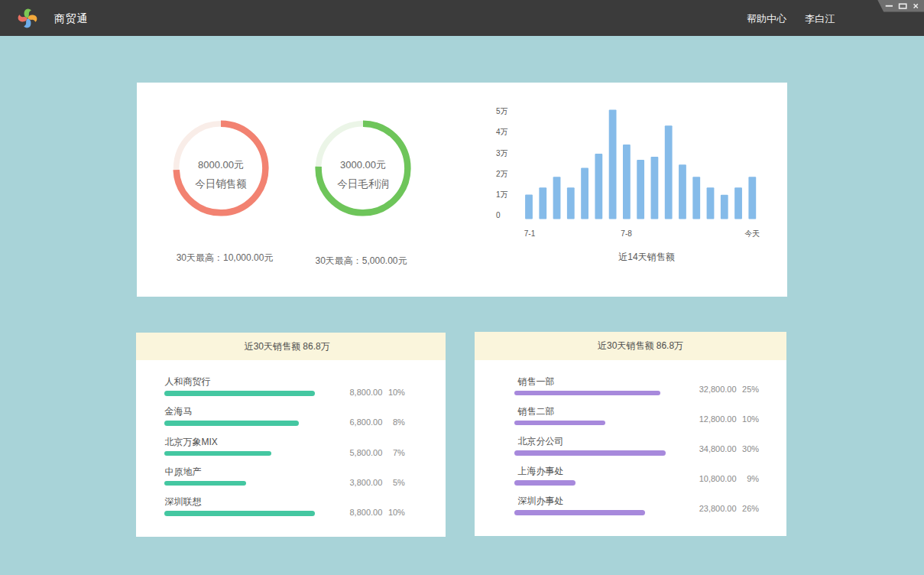 This screenshot has height=575, width=924. I want to click on svg-text: 3万, so click(502, 153).